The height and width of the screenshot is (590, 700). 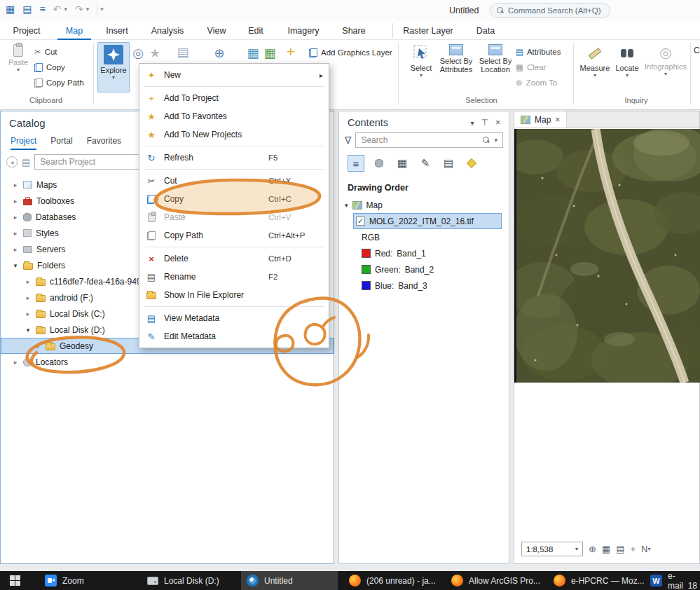 What do you see at coordinates (496, 580) in the screenshot?
I see `taskbar-item-firefox-allow-arcgis: Allow ArcGIS Pro...` at bounding box center [496, 580].